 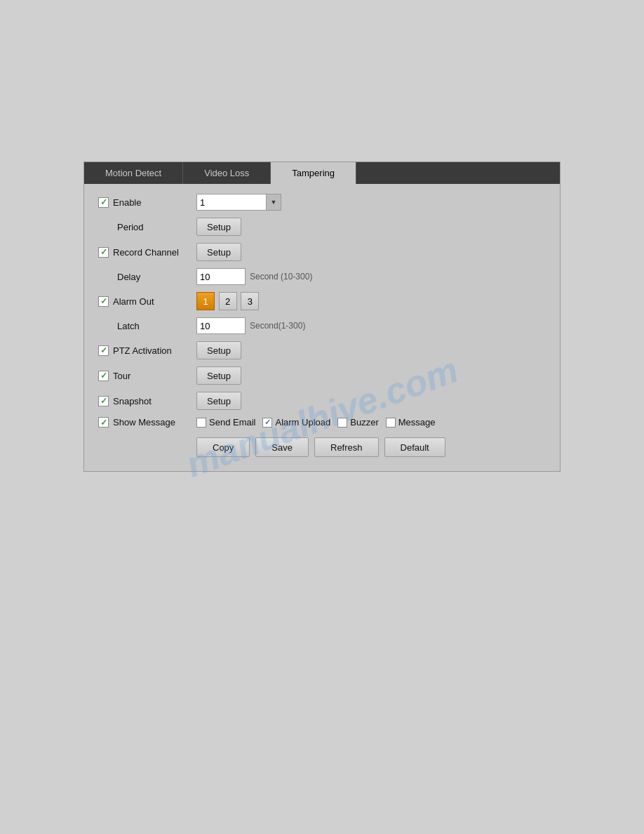 What do you see at coordinates (221, 277) in the screenshot?
I see `delay-input` at bounding box center [221, 277].